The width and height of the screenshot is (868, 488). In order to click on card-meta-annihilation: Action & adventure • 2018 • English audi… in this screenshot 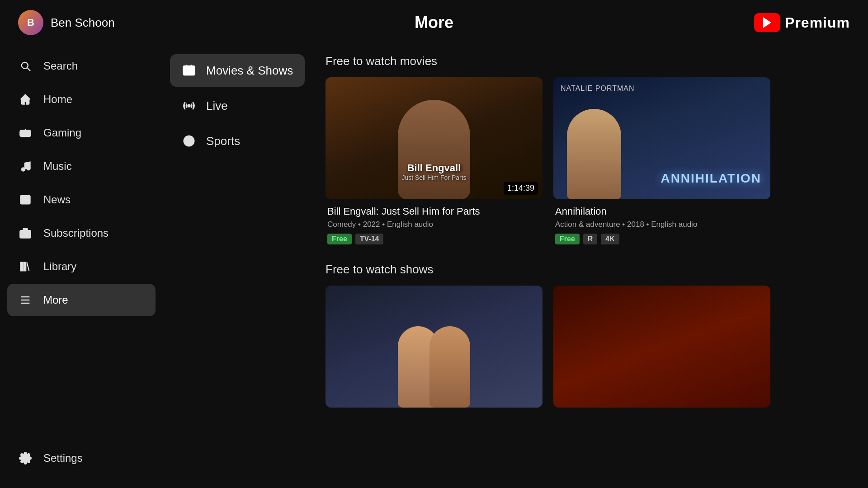, I will do `click(662, 225)`.